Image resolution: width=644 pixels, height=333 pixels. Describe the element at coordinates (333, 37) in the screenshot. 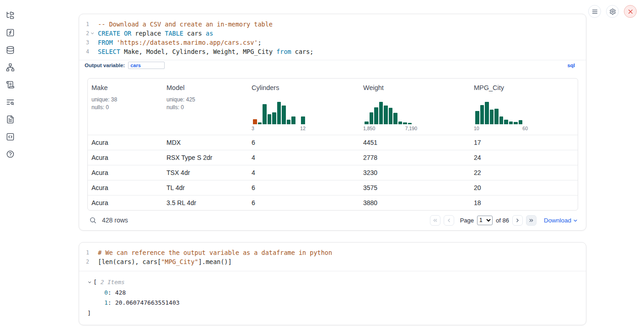

I see `sql-code-editor: 1-- Download a CSV and create an in-memo…` at that location.